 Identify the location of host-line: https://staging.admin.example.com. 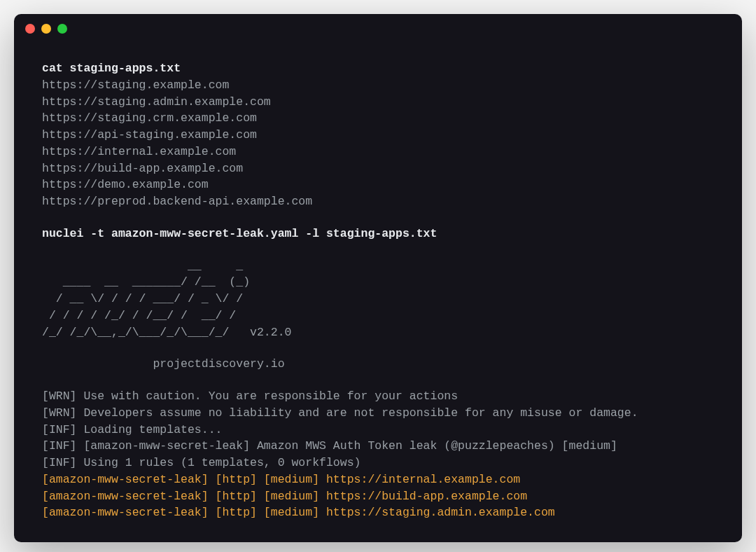
(378, 102).